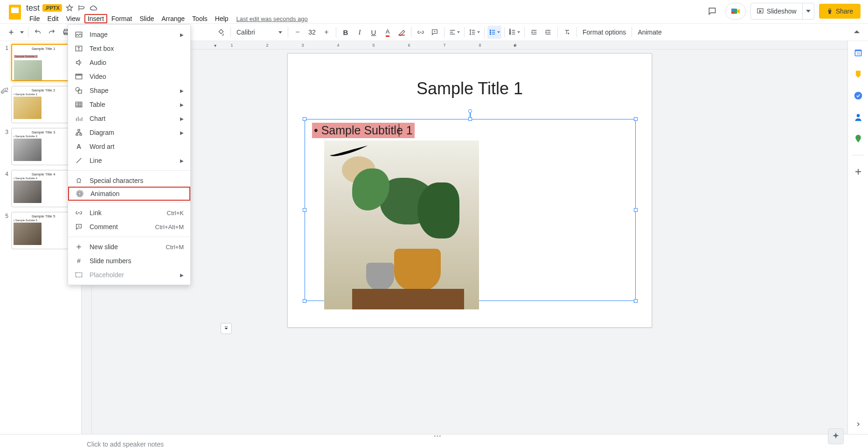  Describe the element at coordinates (129, 161) in the screenshot. I see `insert-line: Line▶` at that location.